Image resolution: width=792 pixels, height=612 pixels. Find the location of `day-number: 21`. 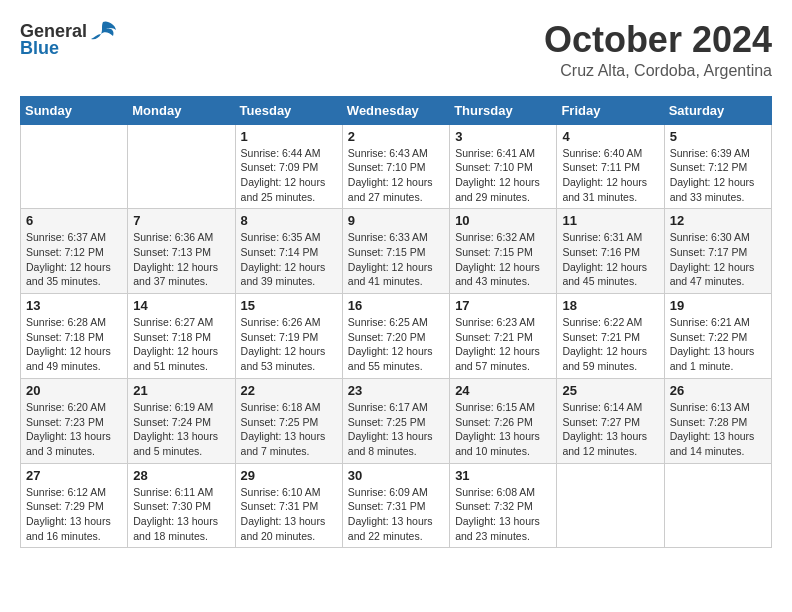

day-number: 21 is located at coordinates (181, 390).